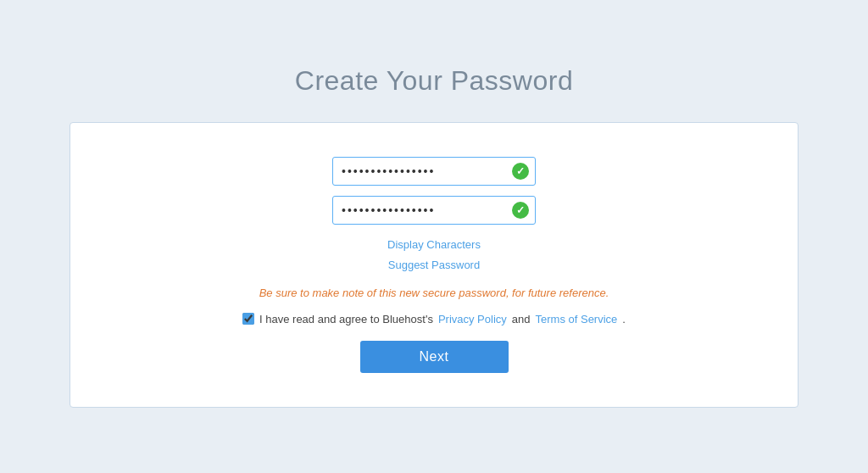 The width and height of the screenshot is (868, 473). What do you see at coordinates (434, 319) in the screenshot?
I see `agreement-row: I have read and agree to Bluehost's Priv…` at bounding box center [434, 319].